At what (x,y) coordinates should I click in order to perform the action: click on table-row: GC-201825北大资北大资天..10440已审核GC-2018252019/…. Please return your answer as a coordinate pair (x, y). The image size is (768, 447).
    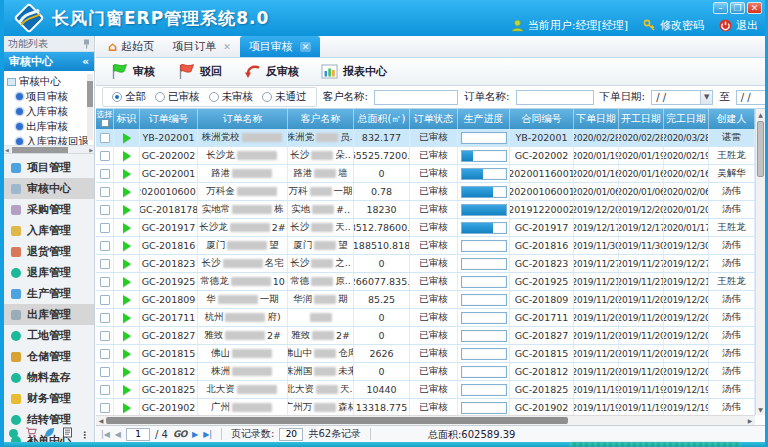
    Looking at the image, I should click on (426, 390).